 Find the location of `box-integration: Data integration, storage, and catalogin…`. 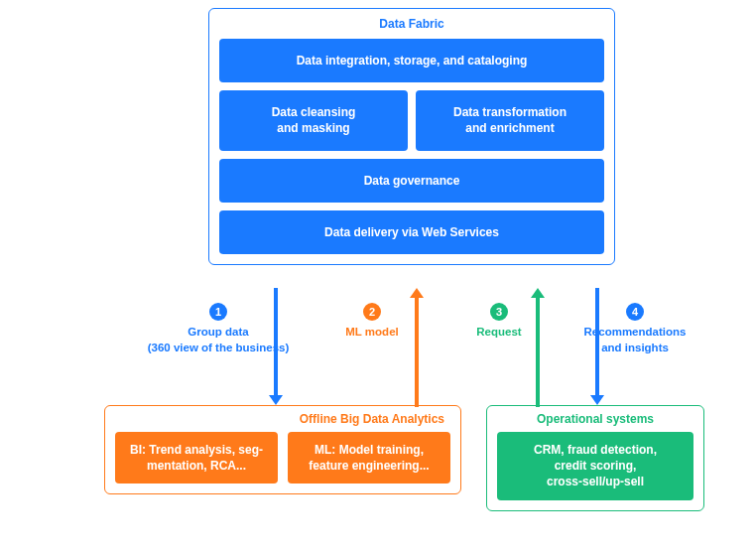

box-integration: Data integration, storage, and catalogin… is located at coordinates (412, 61).